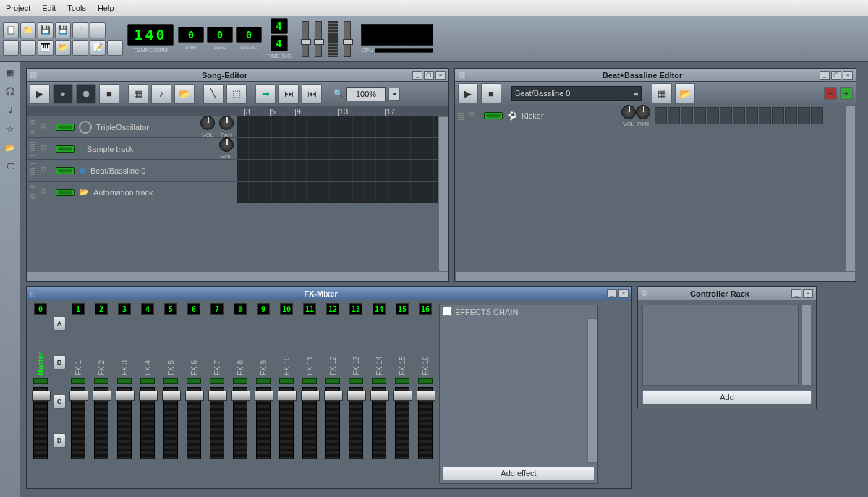  What do you see at coordinates (279, 43) in the screenshot?
I see `timesig-den: 4` at bounding box center [279, 43].